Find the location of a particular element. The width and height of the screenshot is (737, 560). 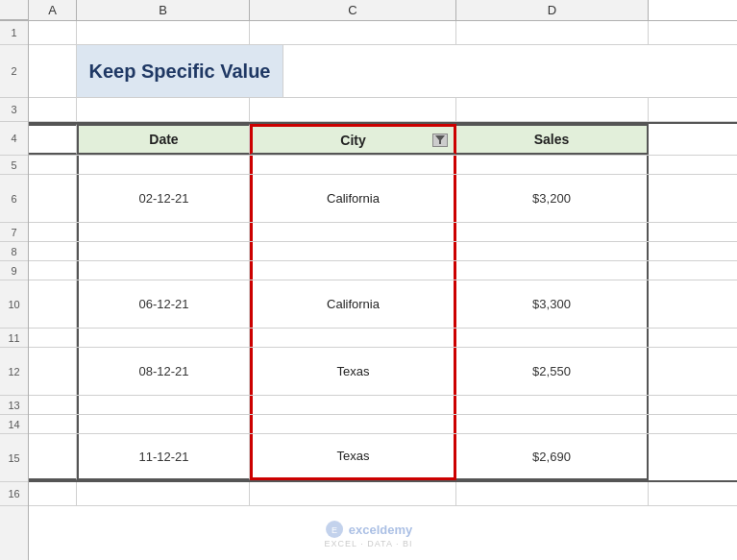

row-num-13: 13 is located at coordinates (13, 405).